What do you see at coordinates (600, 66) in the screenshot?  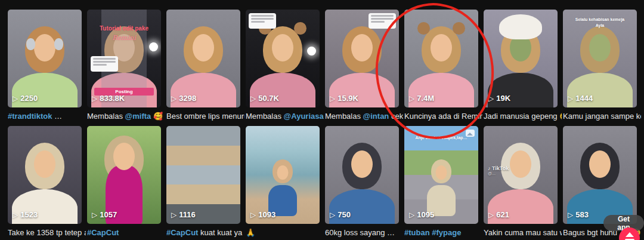 I see `video-card: Selalu kehabisan kemejaAyla▷1444Kamu jan…` at bounding box center [600, 66].